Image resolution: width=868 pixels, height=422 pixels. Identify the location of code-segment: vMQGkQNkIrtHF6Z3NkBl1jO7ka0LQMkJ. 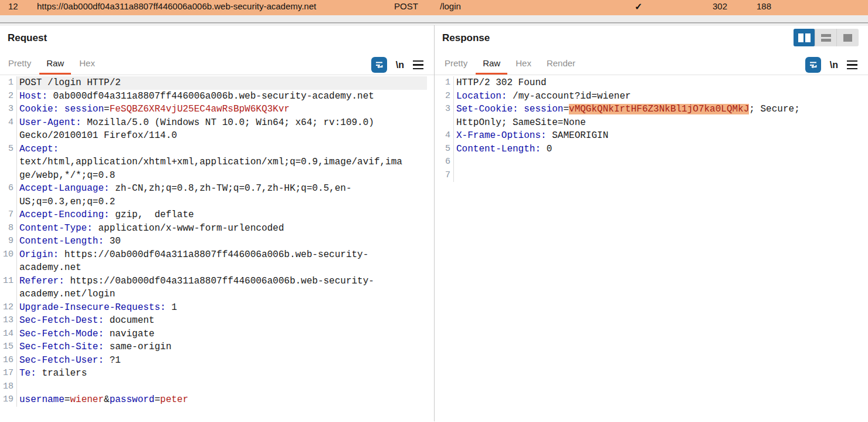
(659, 109).